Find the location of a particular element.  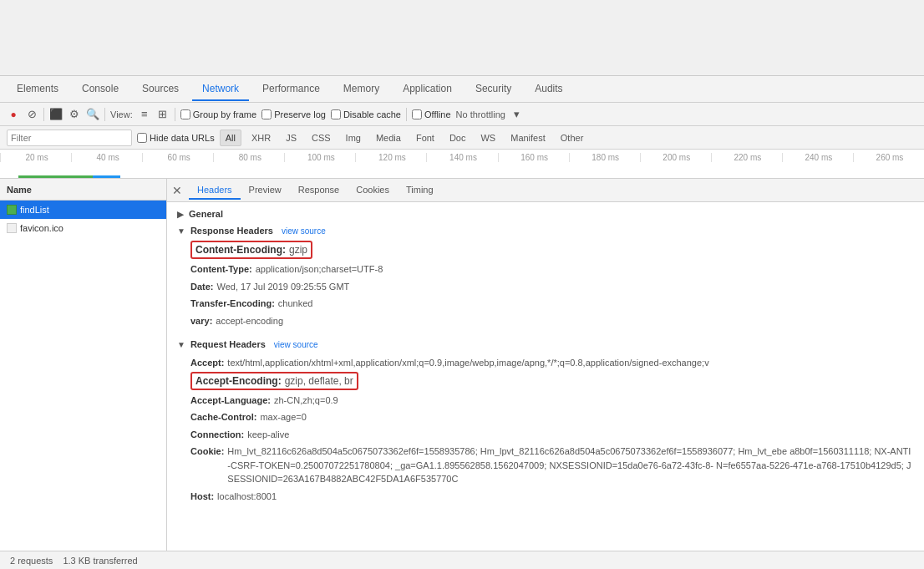

request-headers-view-source: view source is located at coordinates (296, 344).